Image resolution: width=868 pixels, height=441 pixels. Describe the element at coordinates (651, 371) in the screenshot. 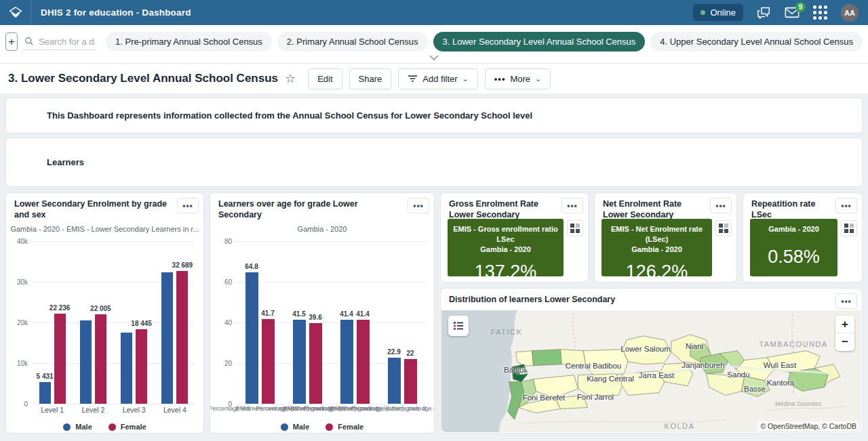

I see `map-canvas: FATICKTAMBACOUNDAKOLDALower SaloumNianiB…` at that location.